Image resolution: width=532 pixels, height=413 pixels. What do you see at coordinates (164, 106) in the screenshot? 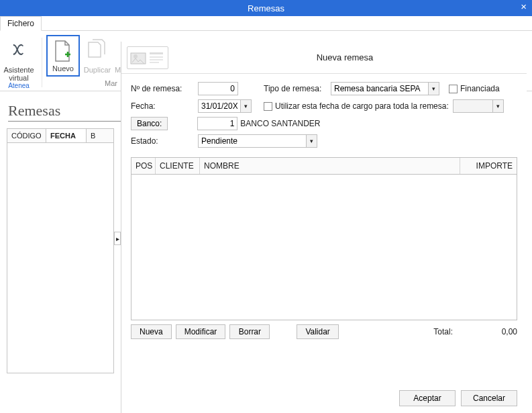
I see `label-fecha: Fecha:` at bounding box center [164, 106].